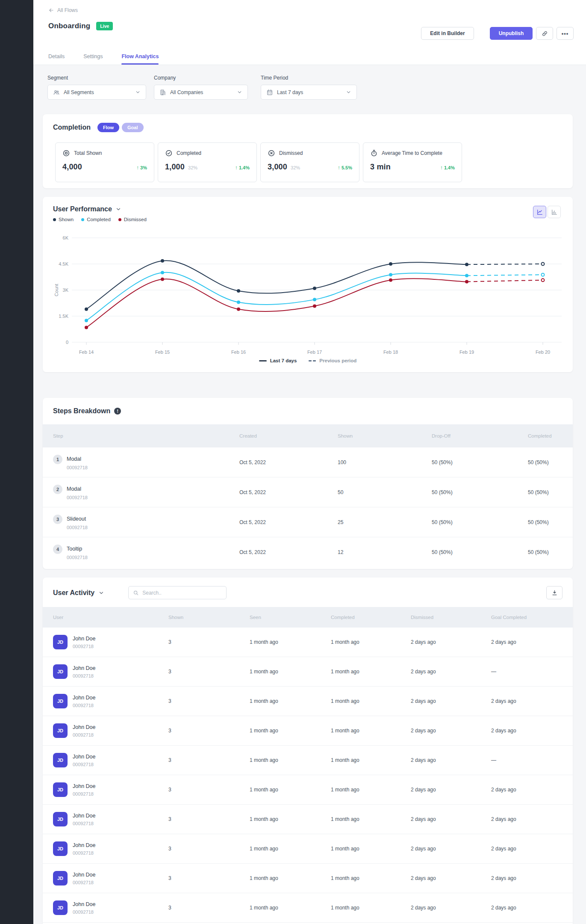 This screenshot has height=924, width=586. What do you see at coordinates (120, 220) in the screenshot?
I see `legend-dot` at bounding box center [120, 220].